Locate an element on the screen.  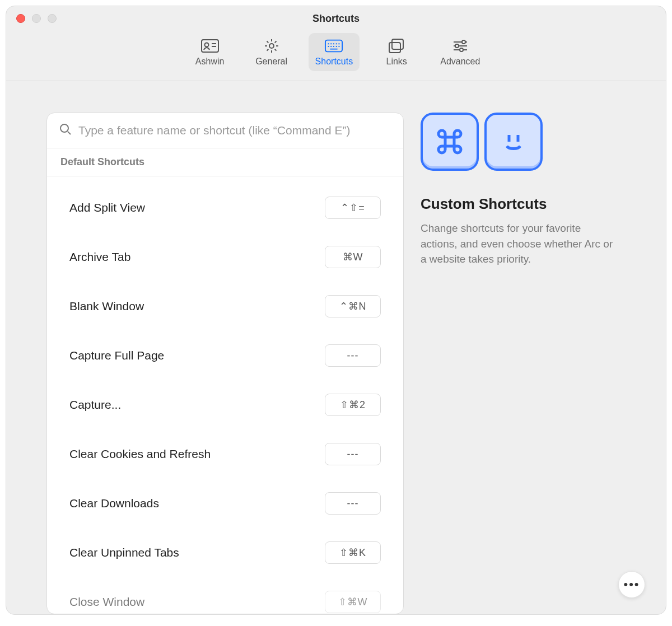
zoom-window-button is located at coordinates (52, 18).